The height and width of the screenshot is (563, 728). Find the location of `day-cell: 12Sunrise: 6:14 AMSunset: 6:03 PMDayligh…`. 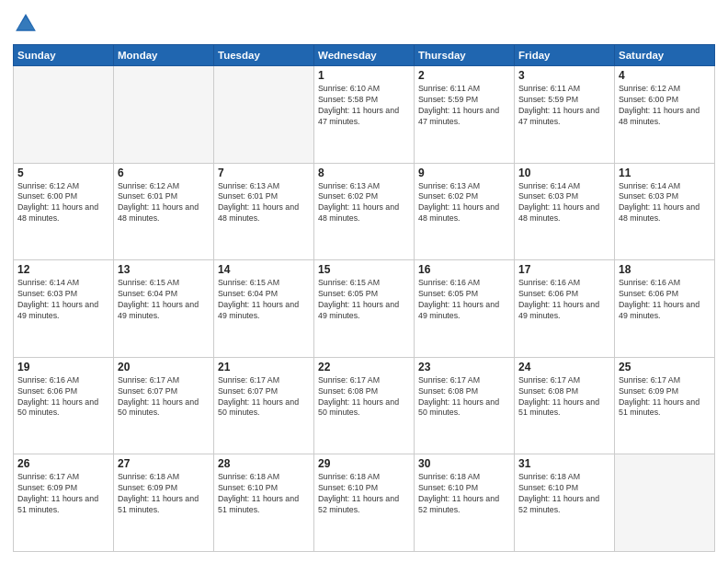

day-cell: 12Sunrise: 6:14 AMSunset: 6:03 PMDayligh… is located at coordinates (64, 309).